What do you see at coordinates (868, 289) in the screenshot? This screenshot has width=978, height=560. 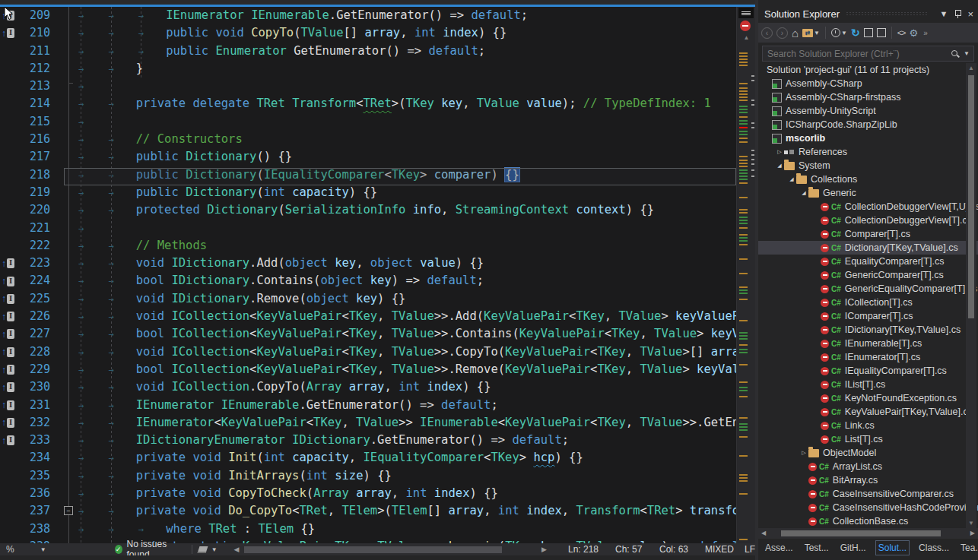 I see `tree-item-genericequalitycomparer-t-cs: C#GenericEqualityComparer[T].cs` at bounding box center [868, 289].